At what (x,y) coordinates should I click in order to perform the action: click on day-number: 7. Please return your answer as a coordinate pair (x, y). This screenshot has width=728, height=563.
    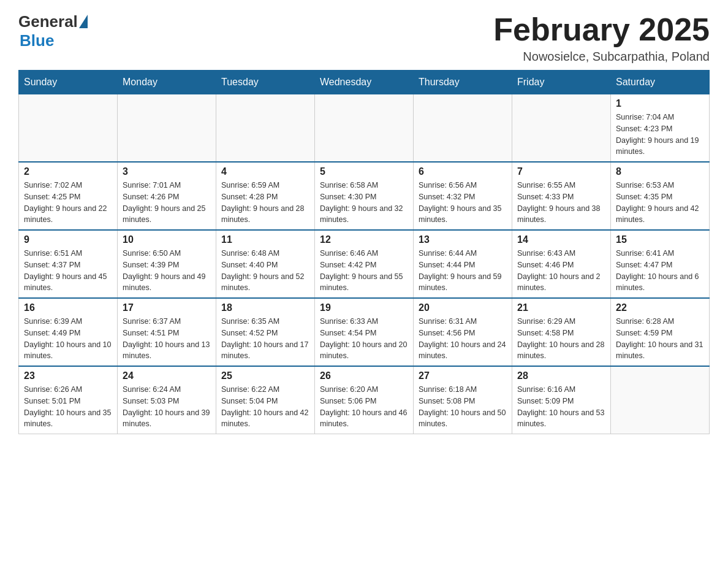
    Looking at the image, I should click on (561, 172).